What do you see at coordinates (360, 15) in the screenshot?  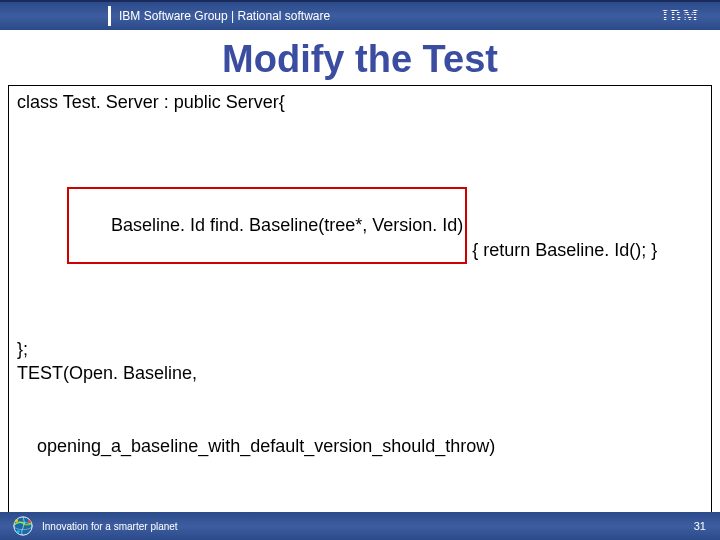 I see `header-bar: IBM Software Group | Rational software I…` at bounding box center [360, 15].